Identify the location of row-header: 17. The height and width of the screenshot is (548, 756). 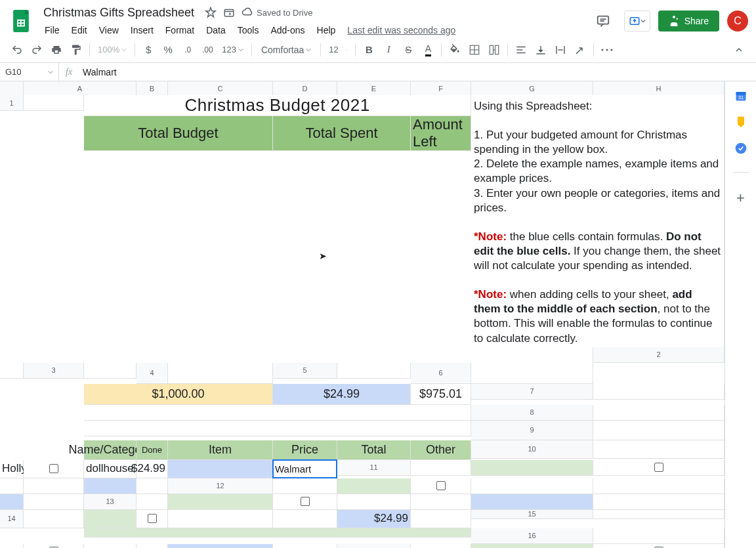
(374, 546).